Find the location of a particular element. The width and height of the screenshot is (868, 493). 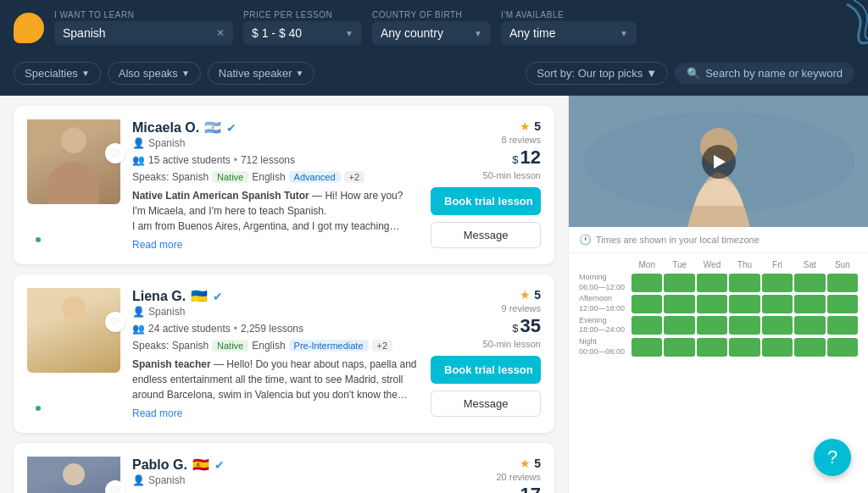

price-row: $ 17 is located at coordinates (526, 488).